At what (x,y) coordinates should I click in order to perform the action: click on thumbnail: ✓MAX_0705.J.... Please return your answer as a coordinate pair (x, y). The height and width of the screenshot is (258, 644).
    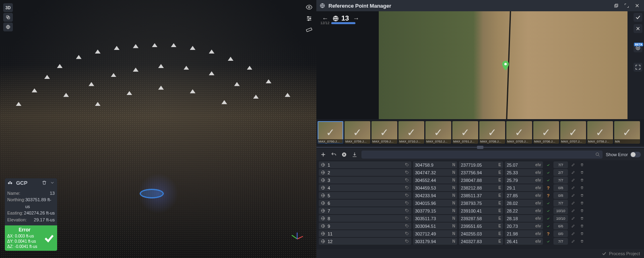
    Looking at the image, I should click on (519, 132).